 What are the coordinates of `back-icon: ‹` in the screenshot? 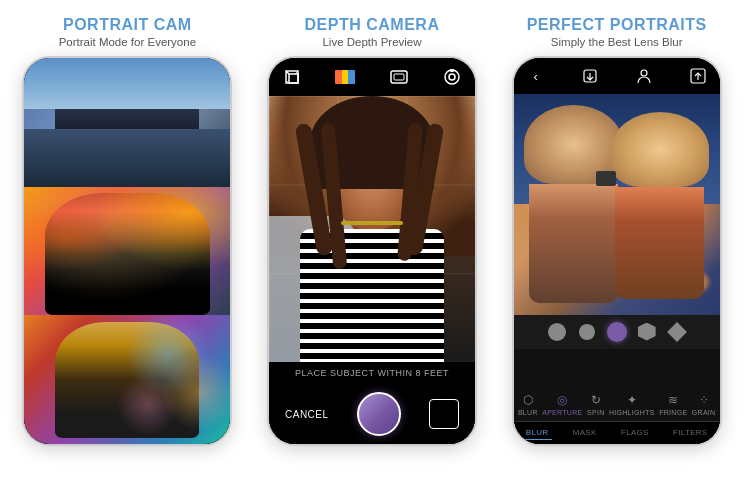 It's located at (536, 76).